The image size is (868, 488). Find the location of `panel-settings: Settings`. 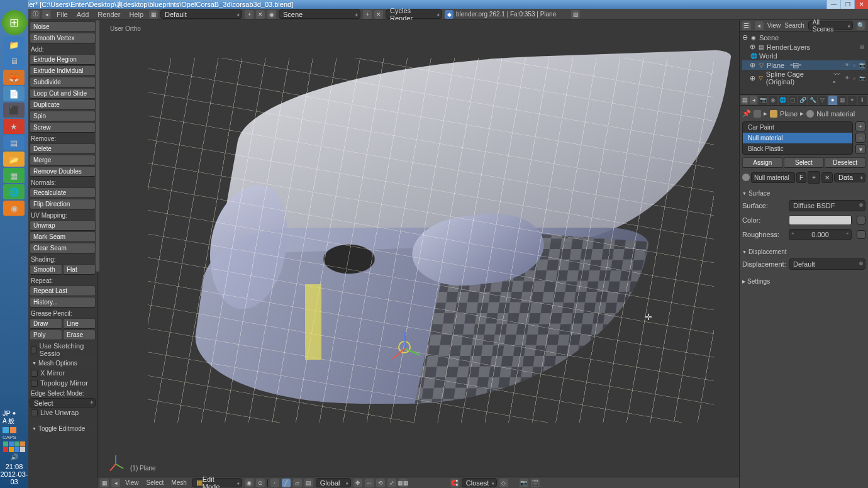

panel-settings: Settings is located at coordinates (804, 282).